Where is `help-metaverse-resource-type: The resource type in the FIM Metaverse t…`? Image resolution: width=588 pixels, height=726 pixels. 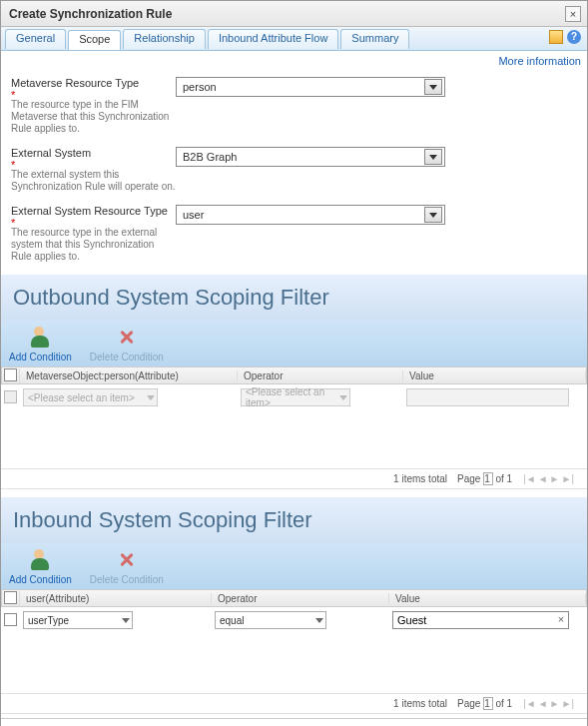
help-metaverse-resource-type: The resource type in the FIM Metaverse t… is located at coordinates (94, 117).